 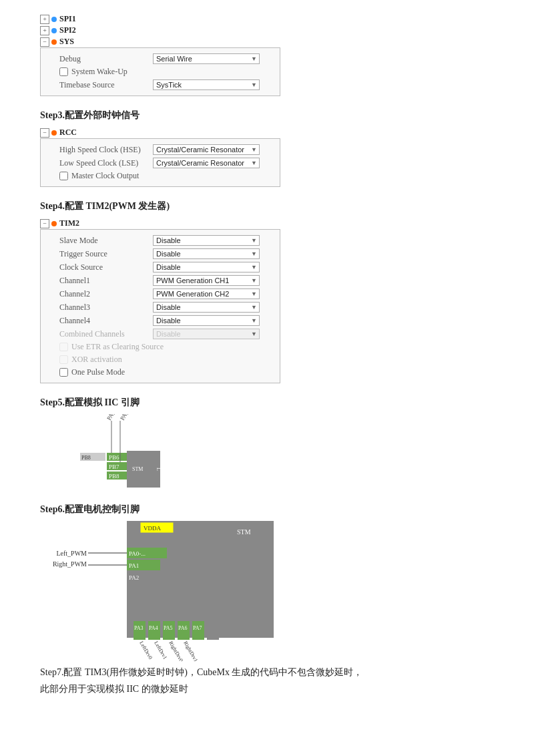 I want to click on motor-vdda-text: VDDA, so click(x=152, y=528).